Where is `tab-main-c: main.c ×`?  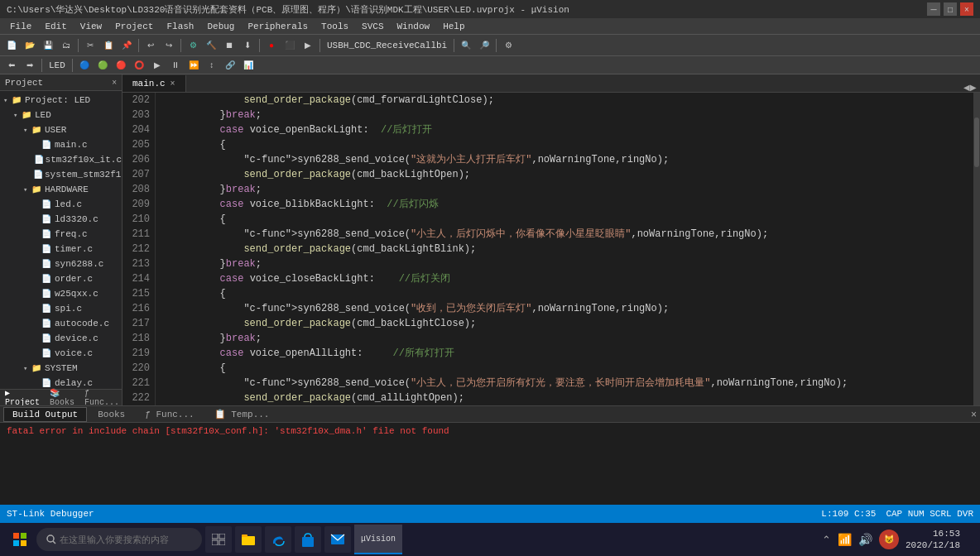
tab-main-c: main.c × is located at coordinates (154, 84).